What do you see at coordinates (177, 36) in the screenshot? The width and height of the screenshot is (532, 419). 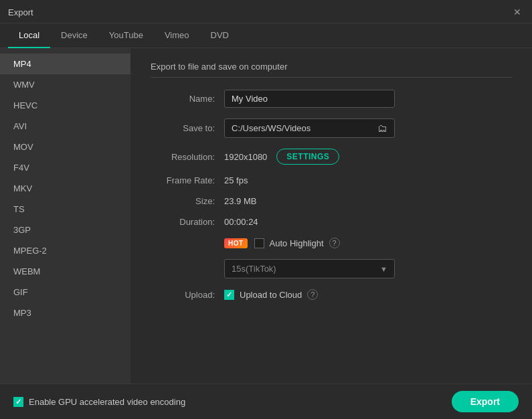 I see `tab-vimeo: Vimeo` at bounding box center [177, 36].